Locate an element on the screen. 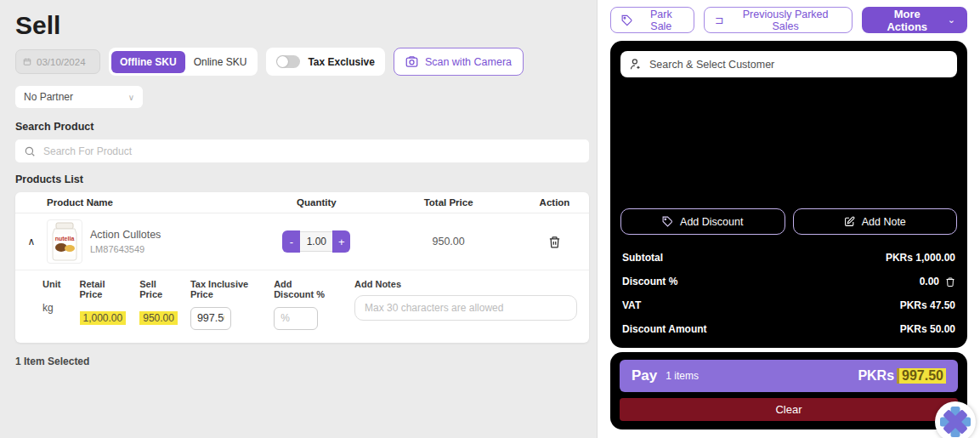 This screenshot has width=980, height=438. retail-price-field: Retail Price 1,000.00 is located at coordinates (104, 304).